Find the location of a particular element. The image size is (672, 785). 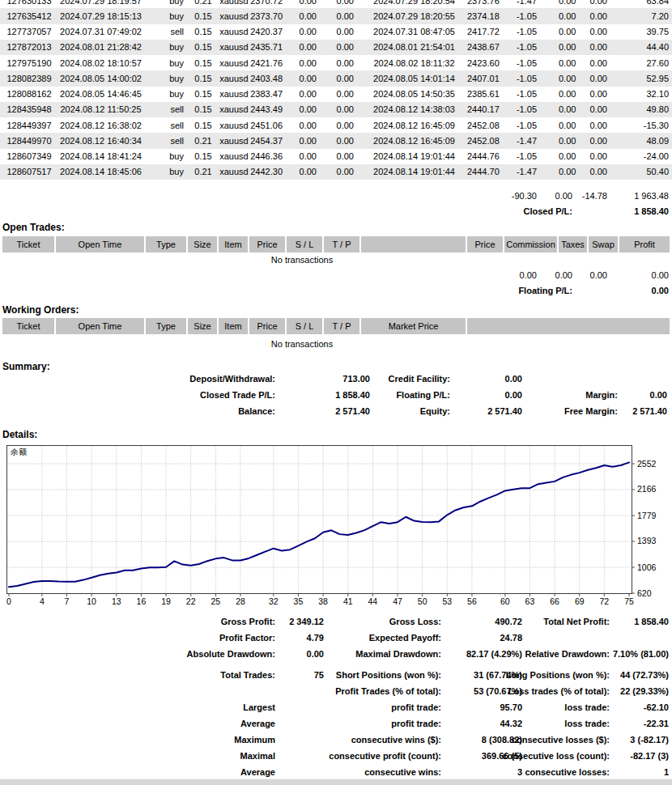

trade-cell: 2024.07.29 18:20:55 is located at coordinates (415, 16).